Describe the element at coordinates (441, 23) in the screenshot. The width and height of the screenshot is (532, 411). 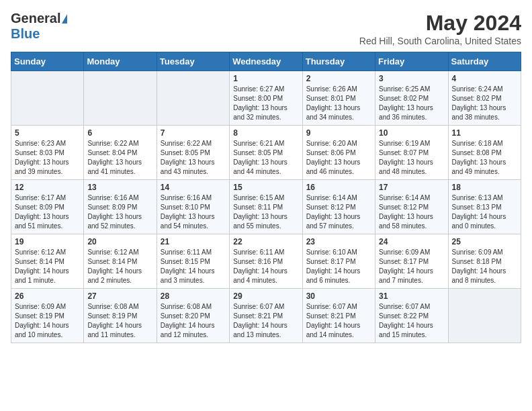
I see `month-title: May 2024` at that location.